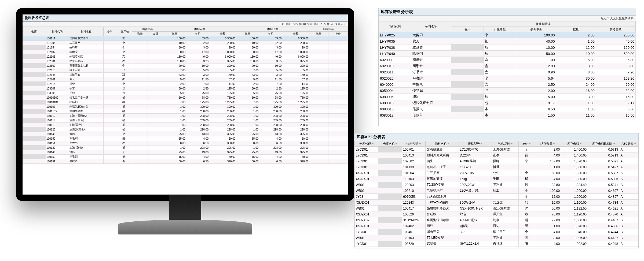  I want to click on table-row: LHYP035 软刀 把 40.00 1.00 40.00, so click(507, 41).